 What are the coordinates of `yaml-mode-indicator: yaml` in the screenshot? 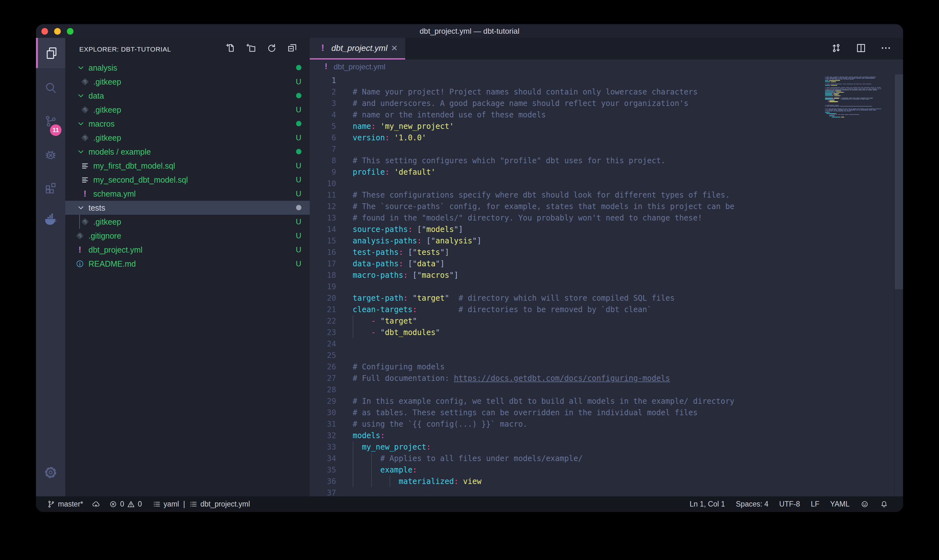 It's located at (166, 504).